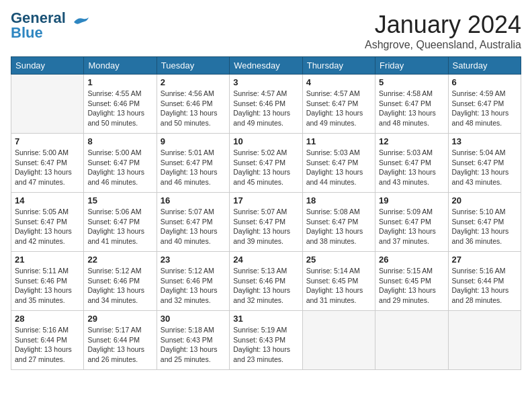 The width and height of the screenshot is (532, 411). Describe the element at coordinates (484, 104) in the screenshot. I see `day-cell: 6Sunrise: 4:59 AM Sunset: 6:47 PM Daylig…` at that location.